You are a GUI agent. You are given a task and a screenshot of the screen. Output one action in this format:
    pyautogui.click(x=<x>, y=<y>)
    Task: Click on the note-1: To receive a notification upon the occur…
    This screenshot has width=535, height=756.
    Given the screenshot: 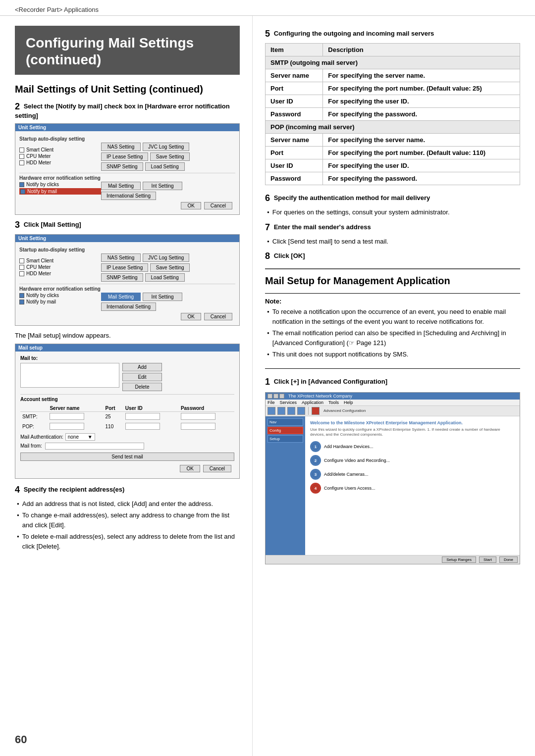 What is the action you would take?
    pyautogui.click(x=393, y=317)
    